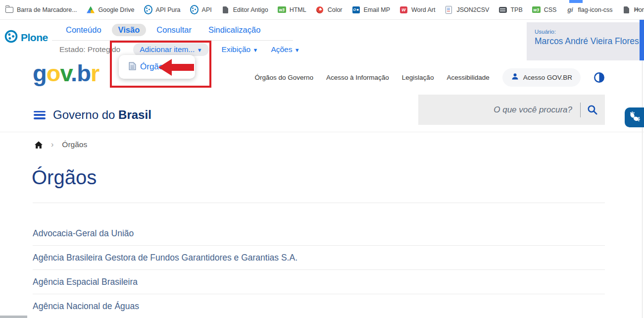  Describe the element at coordinates (64, 177) in the screenshot. I see `page-title: Órgãos` at that location.